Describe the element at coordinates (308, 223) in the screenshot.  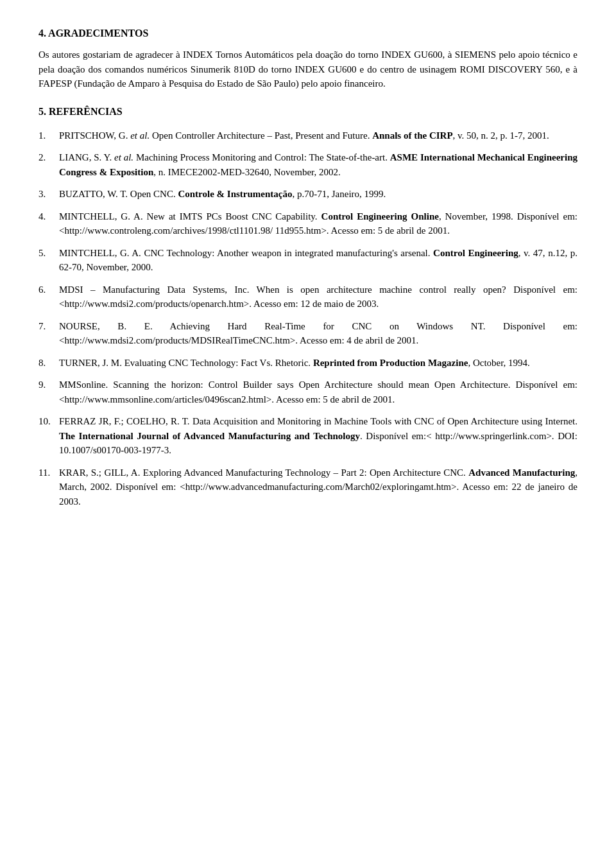
I see `list-item: 4. MINTCHELL, G. A. New at IMTS PCs Boos…` at that location.